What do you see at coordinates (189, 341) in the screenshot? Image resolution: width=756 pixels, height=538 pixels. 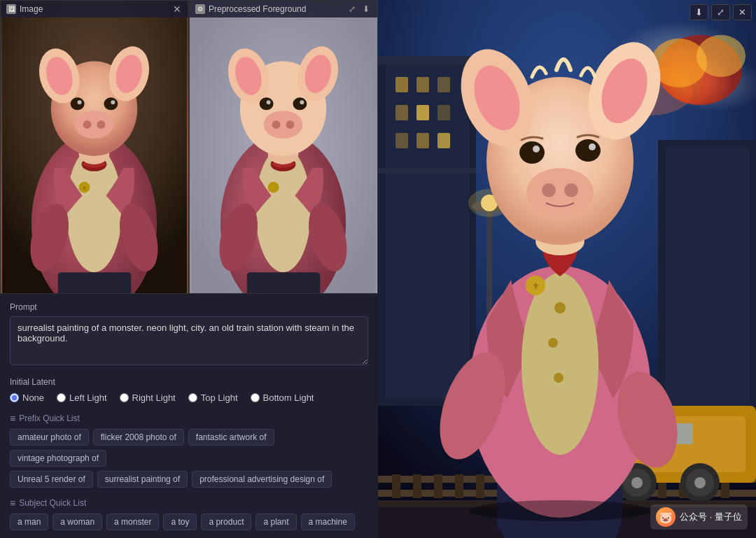 I see `prompt-textarea` at bounding box center [189, 341].